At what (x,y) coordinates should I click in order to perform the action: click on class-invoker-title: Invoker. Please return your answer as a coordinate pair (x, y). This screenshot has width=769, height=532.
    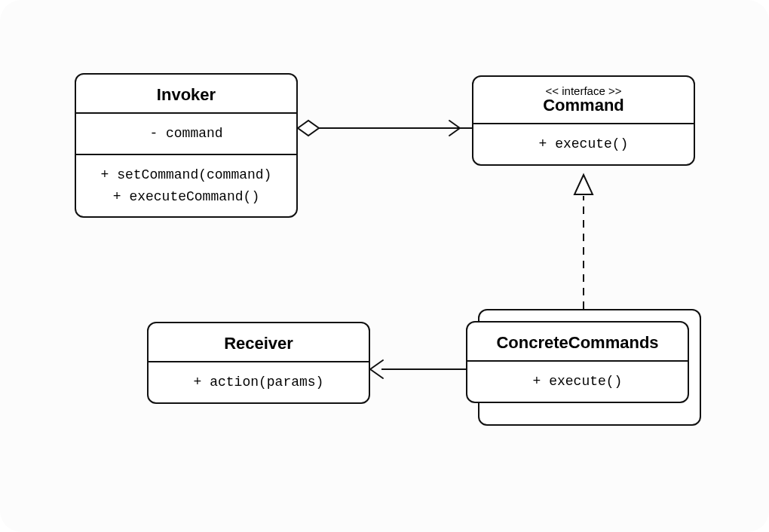
    Looking at the image, I should click on (186, 93).